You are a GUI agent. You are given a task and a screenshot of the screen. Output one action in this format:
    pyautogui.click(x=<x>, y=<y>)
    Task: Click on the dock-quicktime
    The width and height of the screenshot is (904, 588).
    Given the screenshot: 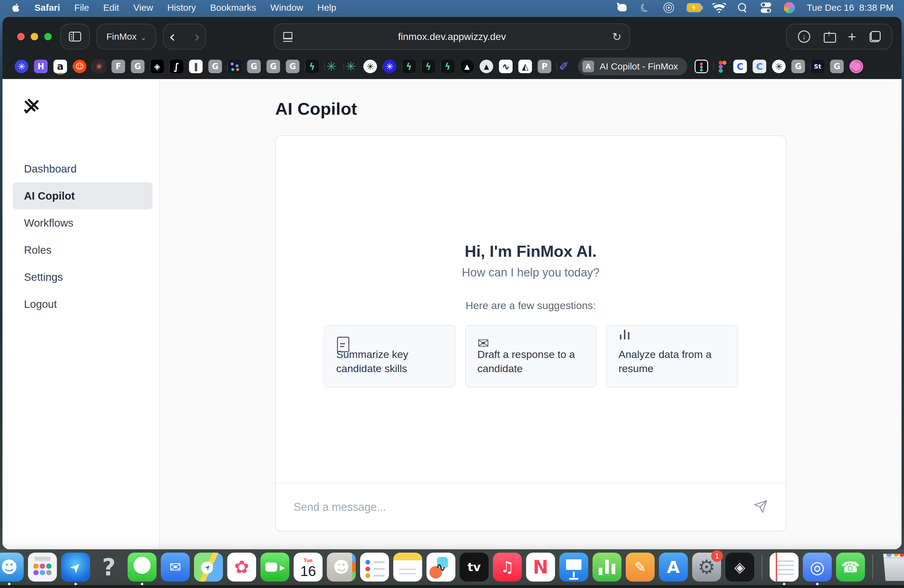 What is the action you would take?
    pyautogui.click(x=817, y=567)
    